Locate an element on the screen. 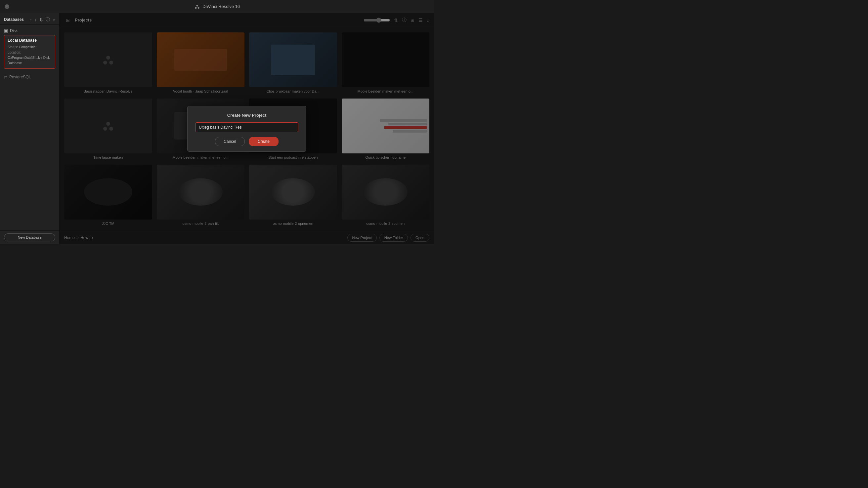 The height and width of the screenshot is (488, 868). cancel-button: Cancel is located at coordinates (230, 141).